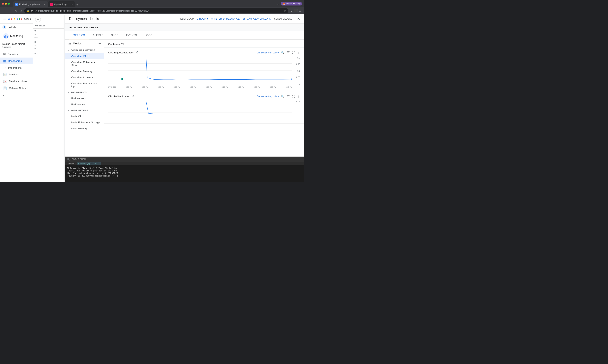  Describe the element at coordinates (16, 75) in the screenshot. I see `sidebar-item-services: 📊 Services` at that location.